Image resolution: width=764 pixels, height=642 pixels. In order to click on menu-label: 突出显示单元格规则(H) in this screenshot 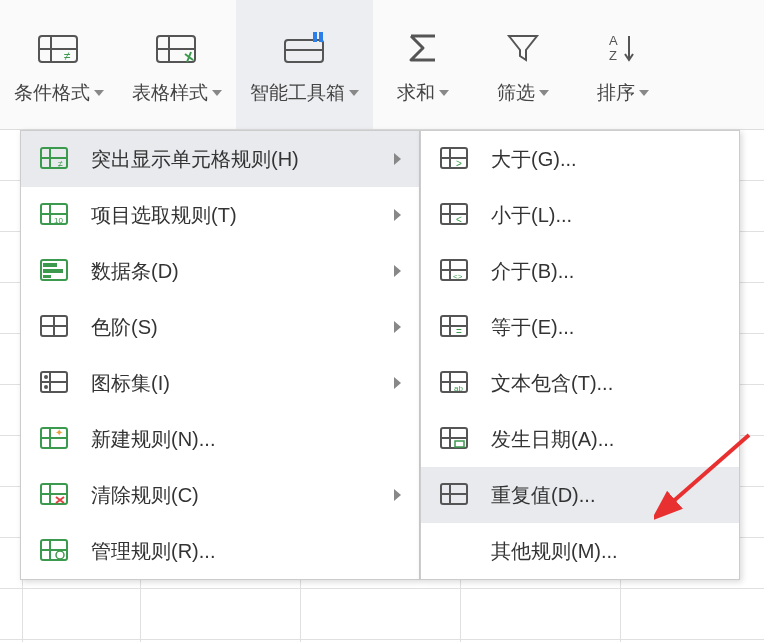, I will do `click(242, 160)`.